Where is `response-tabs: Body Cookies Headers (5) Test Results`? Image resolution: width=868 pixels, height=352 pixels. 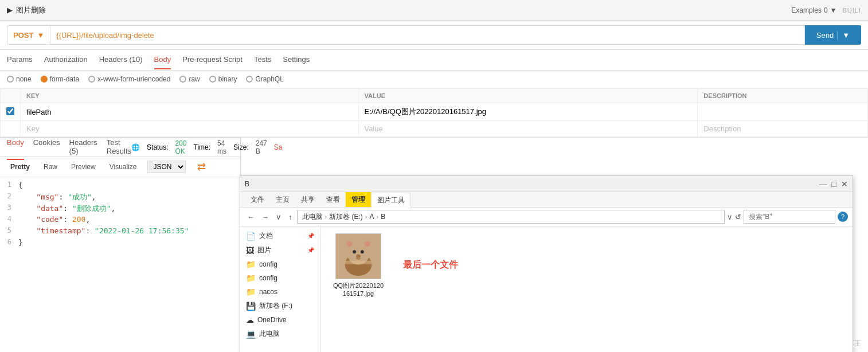
response-tabs: Body Cookies Headers (5) Test Results is located at coordinates (69, 147).